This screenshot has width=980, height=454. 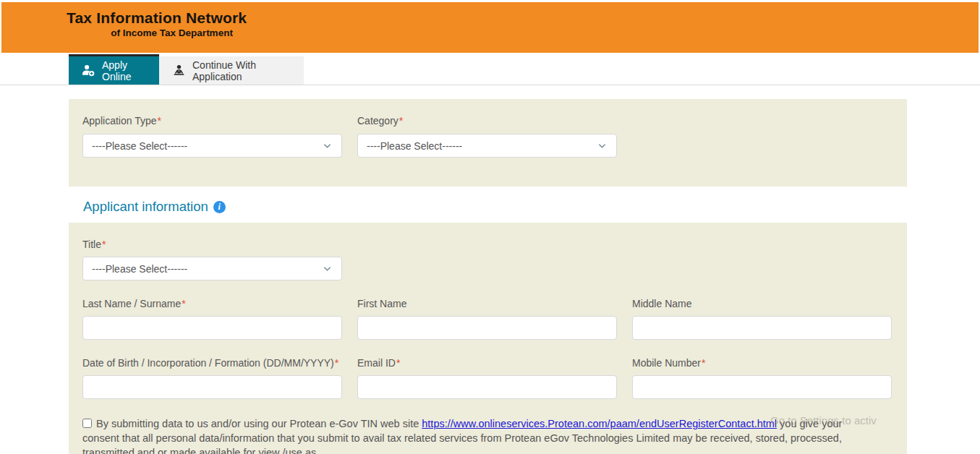 I want to click on consent-text-before: By submitting data to us and/or using ou…, so click(x=259, y=424).